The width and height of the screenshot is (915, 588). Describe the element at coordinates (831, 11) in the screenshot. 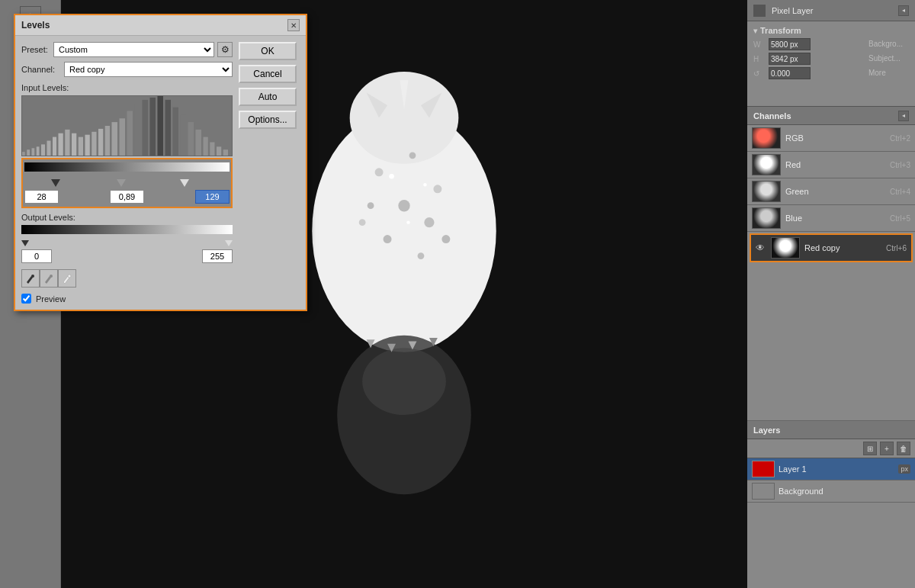

I see `pixel-layer-bar: Pixel Layer ◂` at that location.